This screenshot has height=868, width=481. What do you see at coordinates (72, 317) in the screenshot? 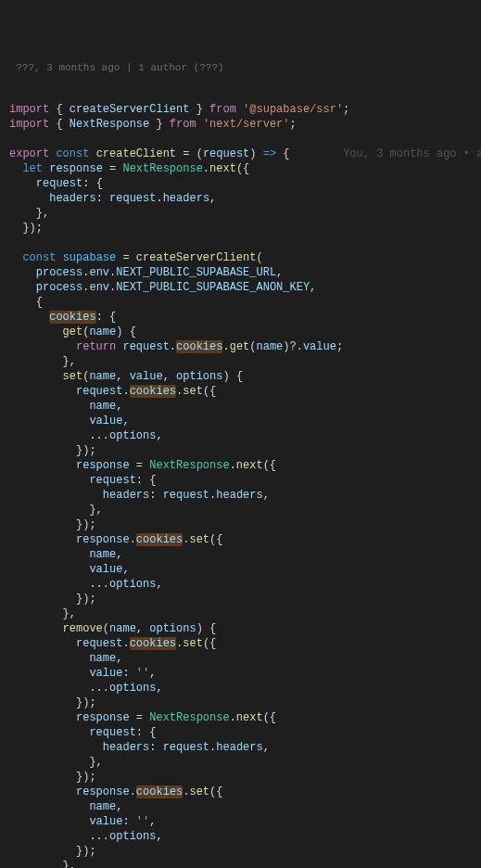
I see `highlighted-token: cookies` at bounding box center [72, 317].